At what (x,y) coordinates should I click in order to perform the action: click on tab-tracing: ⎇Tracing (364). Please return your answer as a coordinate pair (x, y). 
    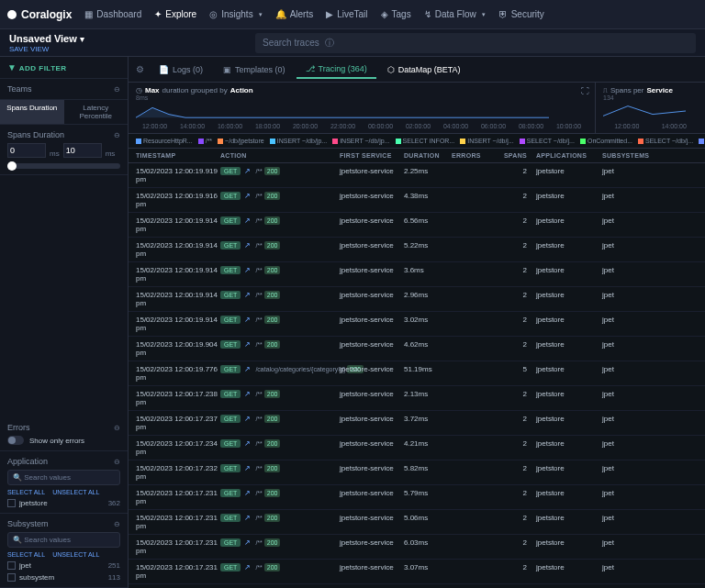
    Looking at the image, I should click on (336, 70).